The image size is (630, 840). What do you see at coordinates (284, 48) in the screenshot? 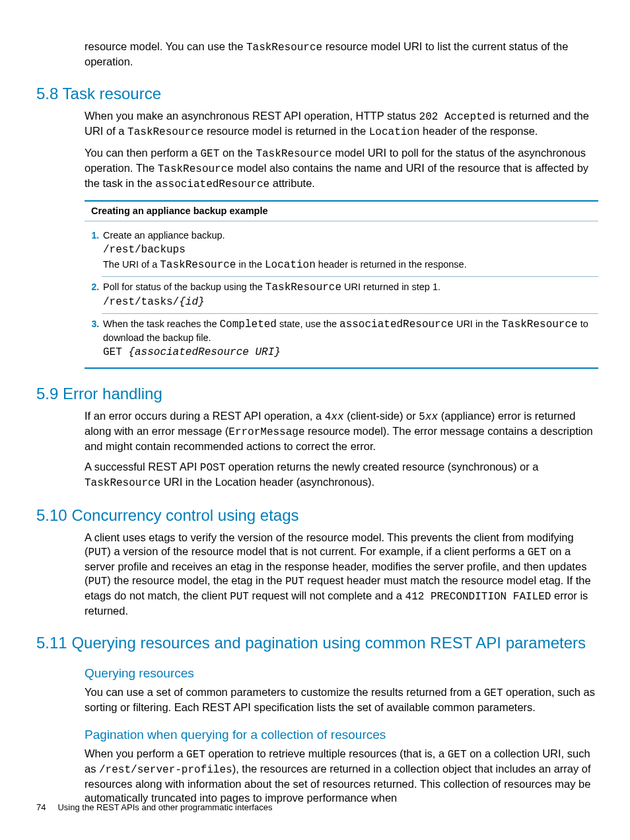
I see `code: TaskResource` at bounding box center [284, 48].